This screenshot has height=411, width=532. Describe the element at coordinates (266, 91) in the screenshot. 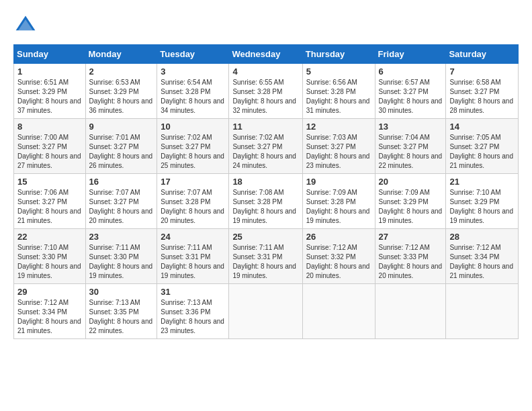

I see `calendar-cell: 4 Sunrise: 6:55 AM Sunset: 3:28 PM Dayli…` at that location.